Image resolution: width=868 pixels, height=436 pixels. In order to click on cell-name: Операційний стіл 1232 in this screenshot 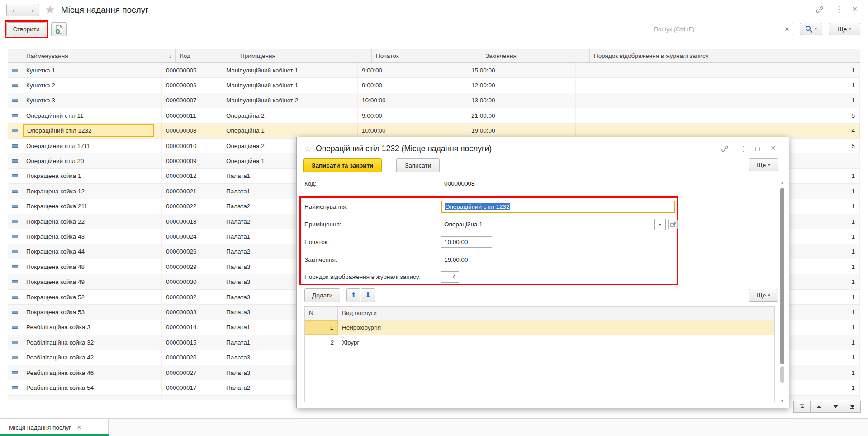, I will do `click(92, 131)`.